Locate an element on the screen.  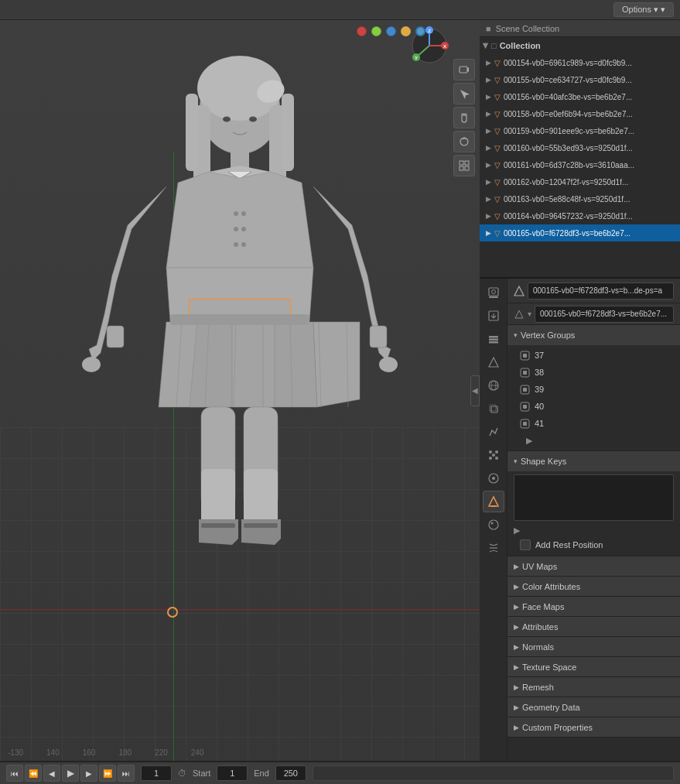
outliner-item-6: ▶ ▽ 000161-vb0=6d37c28b-vs=3610aaa... is located at coordinates (580, 165).